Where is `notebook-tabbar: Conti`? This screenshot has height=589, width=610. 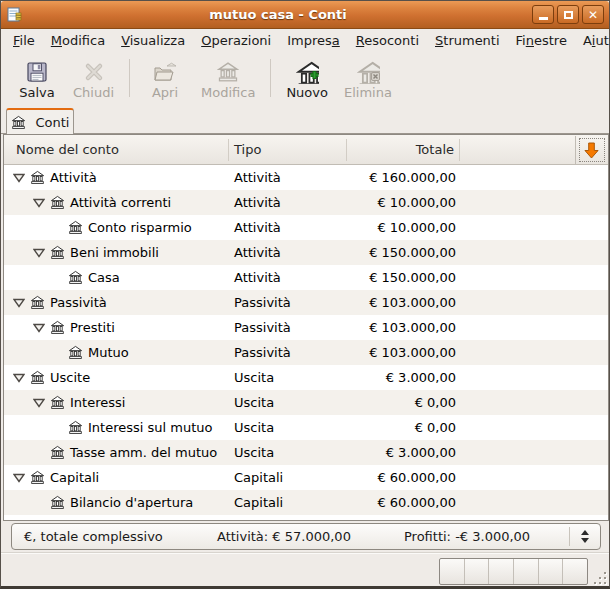
notebook-tabbar: Conti is located at coordinates (305, 120).